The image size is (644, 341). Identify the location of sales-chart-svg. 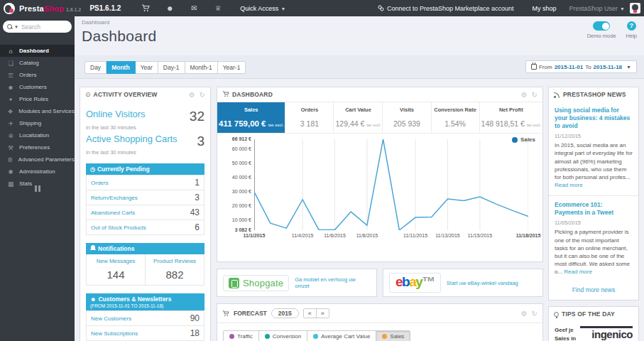
(391, 185).